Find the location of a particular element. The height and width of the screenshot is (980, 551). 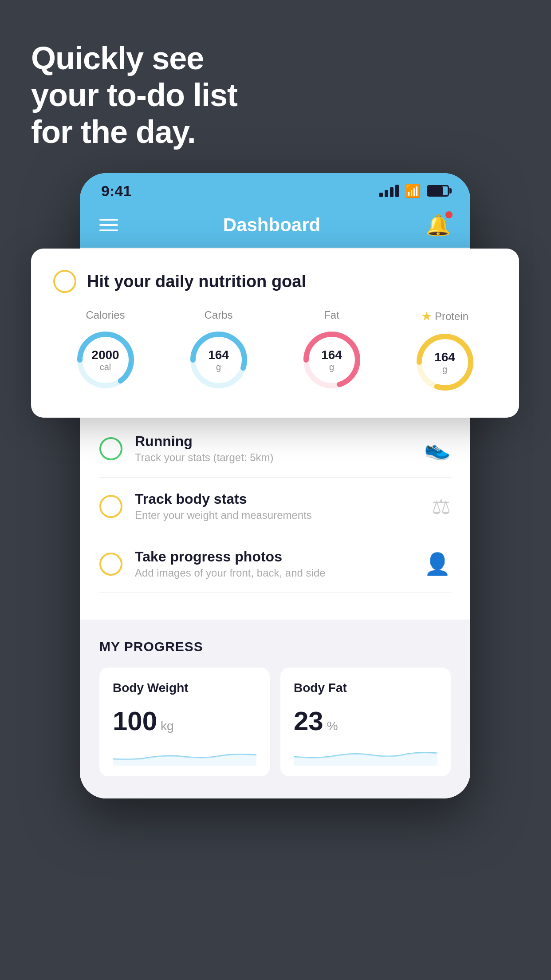

body-weight-value: 100 is located at coordinates (135, 721).